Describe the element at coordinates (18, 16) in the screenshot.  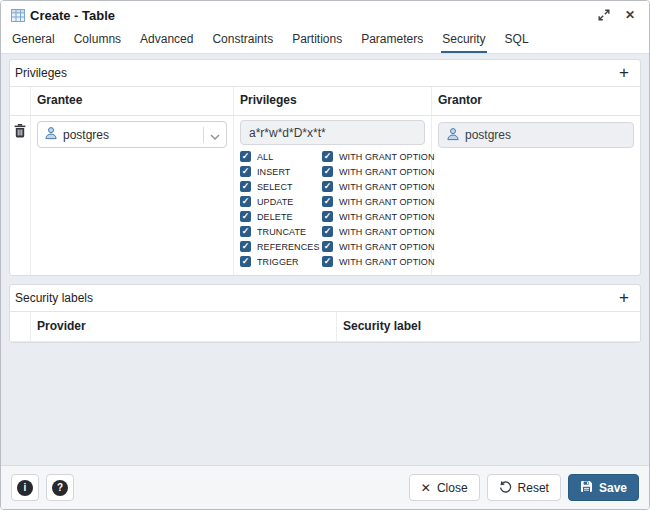
I see `table-icon` at that location.